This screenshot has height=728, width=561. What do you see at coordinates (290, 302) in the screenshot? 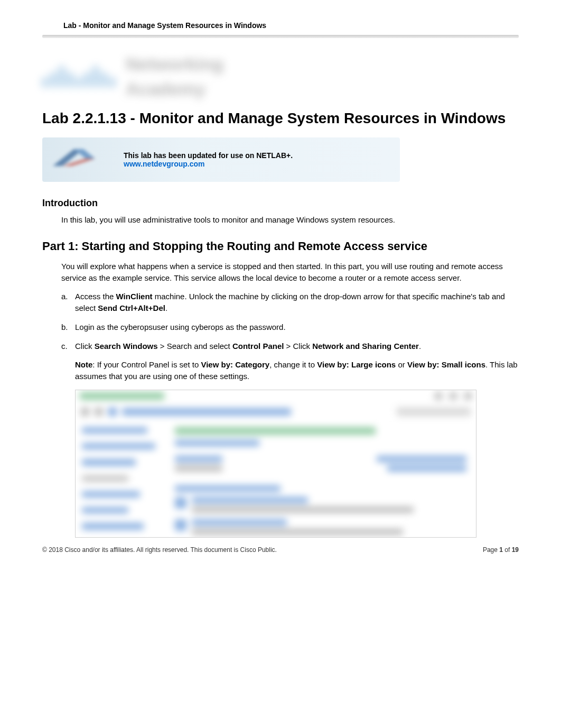
I see `step-a: a. Access the WinClient machine. Unlock …` at bounding box center [290, 302].